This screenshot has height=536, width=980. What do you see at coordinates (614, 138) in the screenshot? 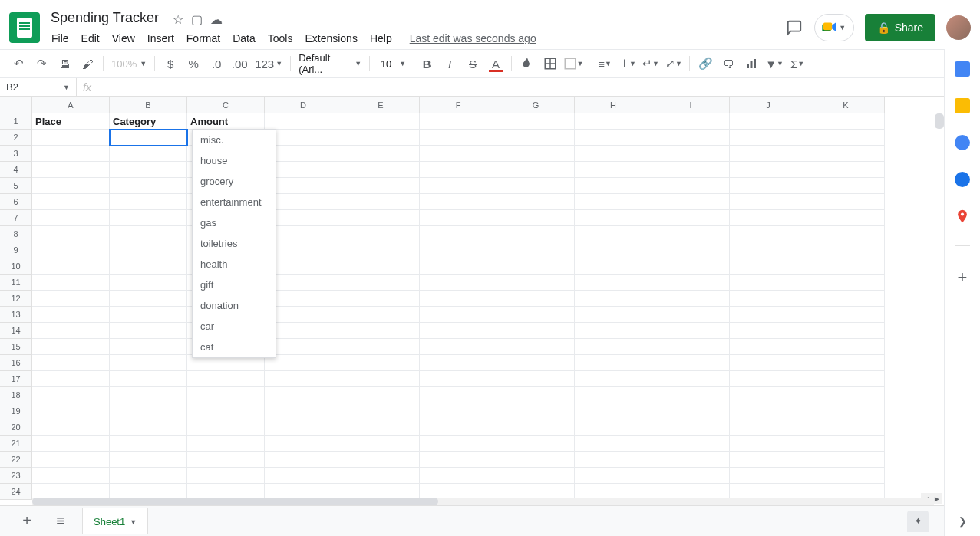
I see `cell-H2` at bounding box center [614, 138].